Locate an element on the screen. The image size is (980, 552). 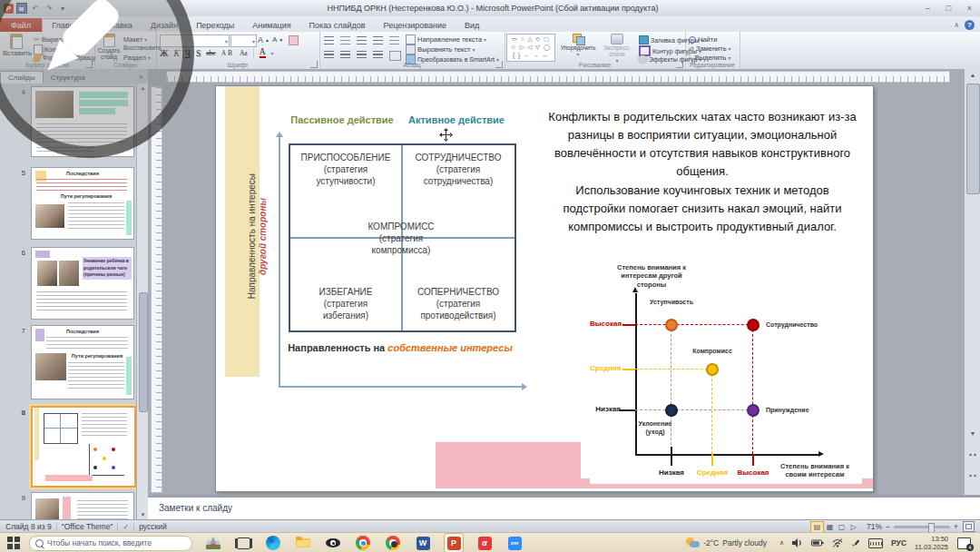
view-slide-sorter-icon: ▦ is located at coordinates (829, 527).